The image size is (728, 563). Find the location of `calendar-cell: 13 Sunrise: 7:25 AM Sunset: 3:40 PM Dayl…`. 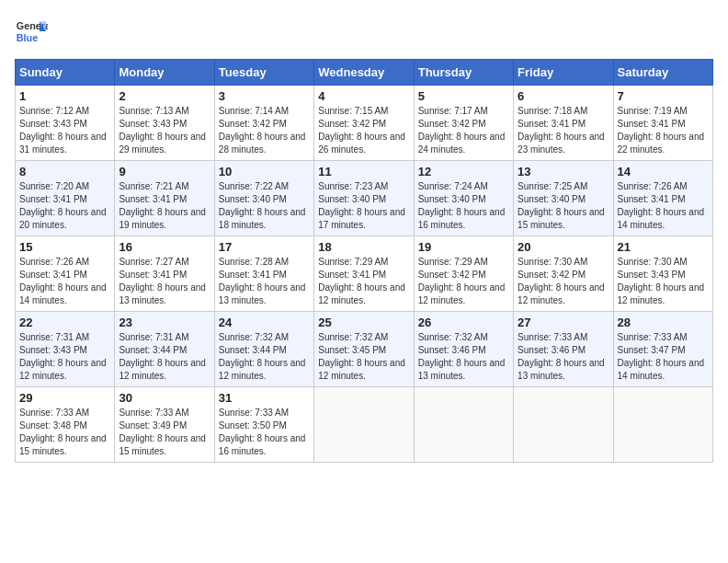

calendar-cell: 13 Sunrise: 7:25 AM Sunset: 3:40 PM Dayl… is located at coordinates (563, 199).